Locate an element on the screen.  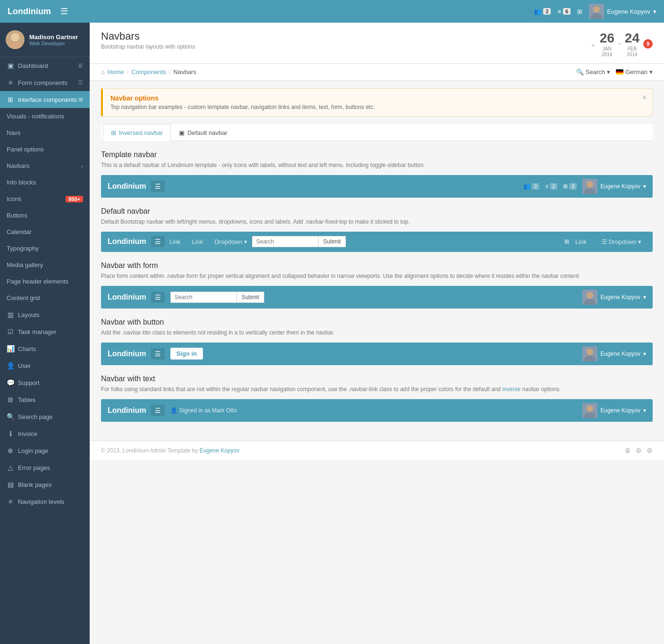
top-menu-icon: ☰ is located at coordinates (64, 11).